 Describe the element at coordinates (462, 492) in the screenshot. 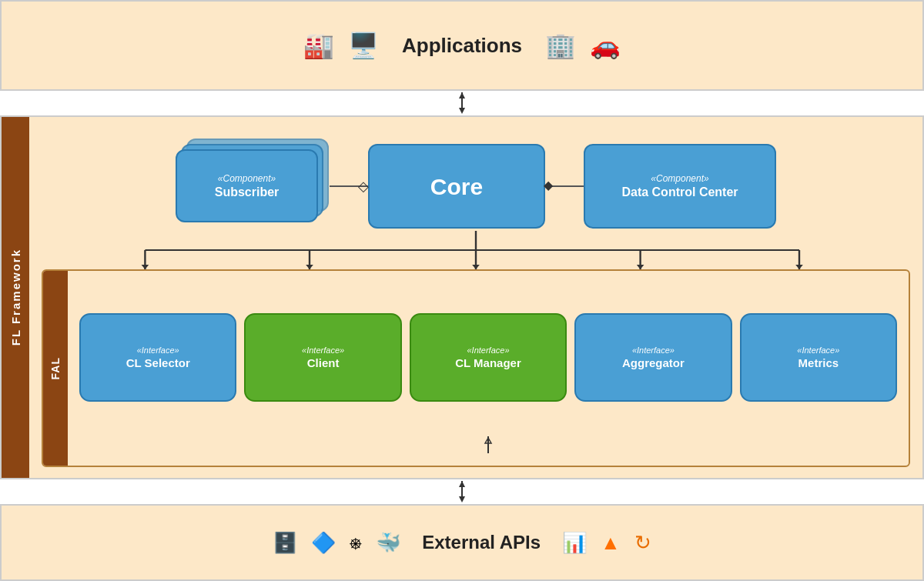

I see `bottom-arrow-svg` at that location.